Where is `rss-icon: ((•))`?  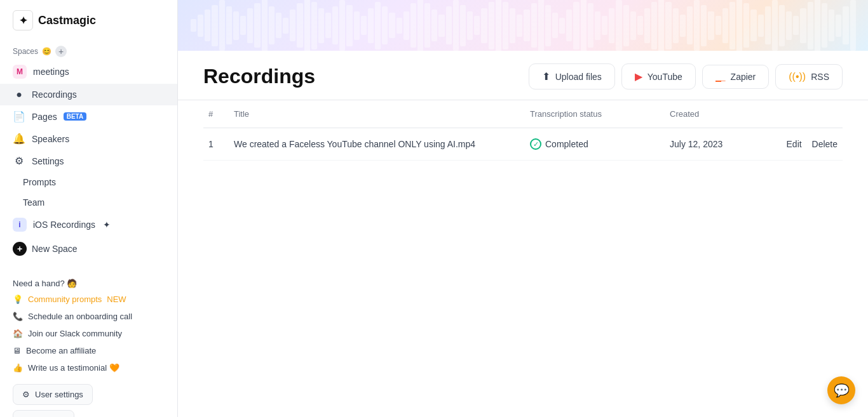
rss-icon: ((•)) is located at coordinates (797, 77).